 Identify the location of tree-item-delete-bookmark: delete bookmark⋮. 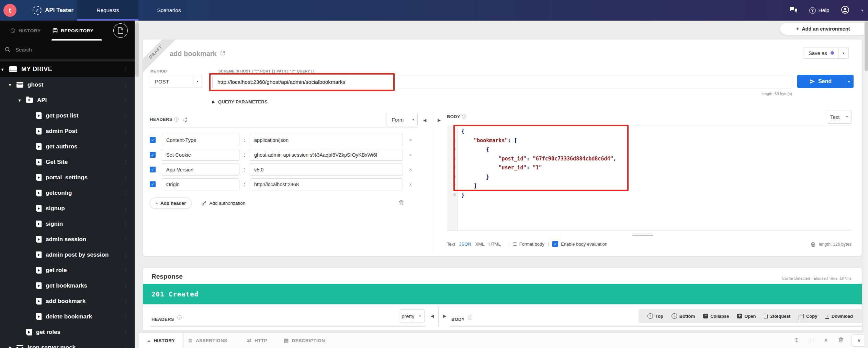
(67, 317).